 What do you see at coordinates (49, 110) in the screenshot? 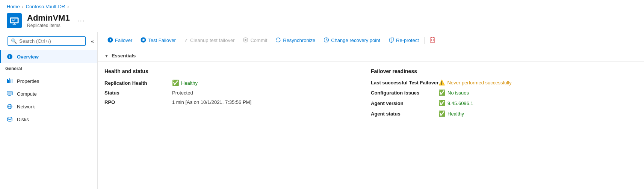
I see `sidebar: 🔍 « i Overview General Properties Comput…` at bounding box center [49, 110].